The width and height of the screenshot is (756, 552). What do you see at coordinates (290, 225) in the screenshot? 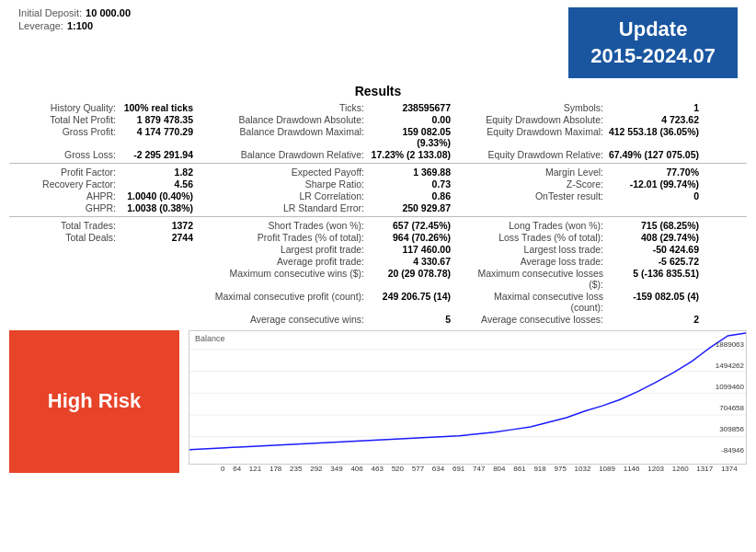
I see `short-trades-label: Short Trades (won %):` at bounding box center [290, 225].